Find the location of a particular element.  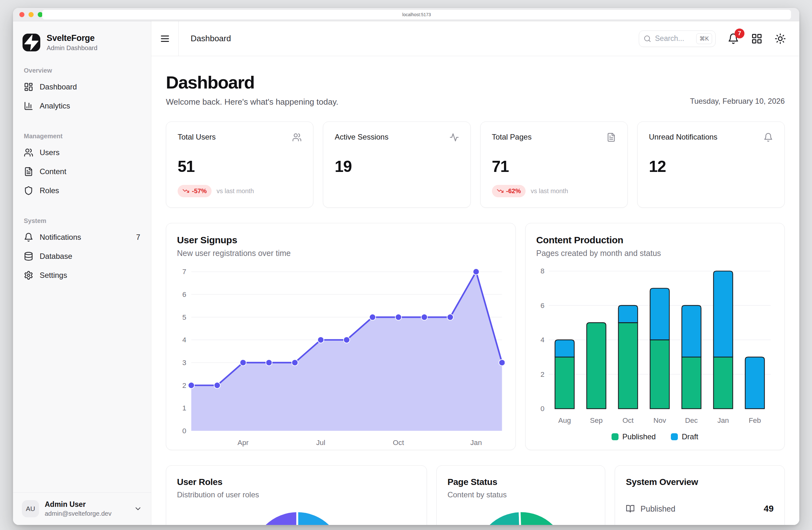

stat-card-total-pages: Total Pages 71 -62% vs last month is located at coordinates (554, 164).